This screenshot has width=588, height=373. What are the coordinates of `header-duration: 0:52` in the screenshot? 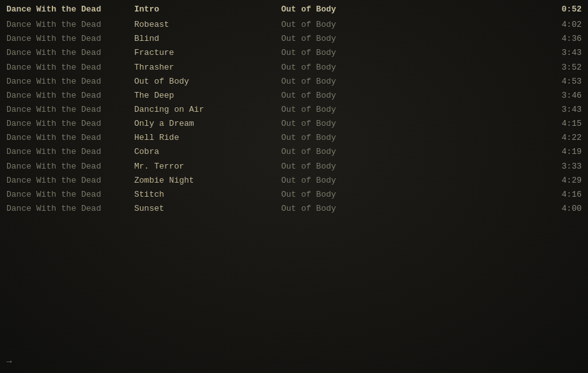 It's located at (562, 10).